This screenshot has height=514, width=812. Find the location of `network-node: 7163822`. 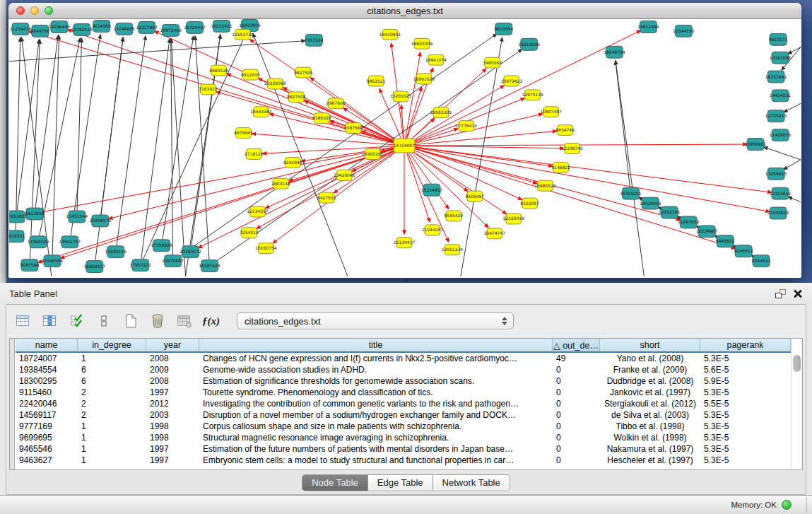

network-node: 7163822 is located at coordinates (208, 89).